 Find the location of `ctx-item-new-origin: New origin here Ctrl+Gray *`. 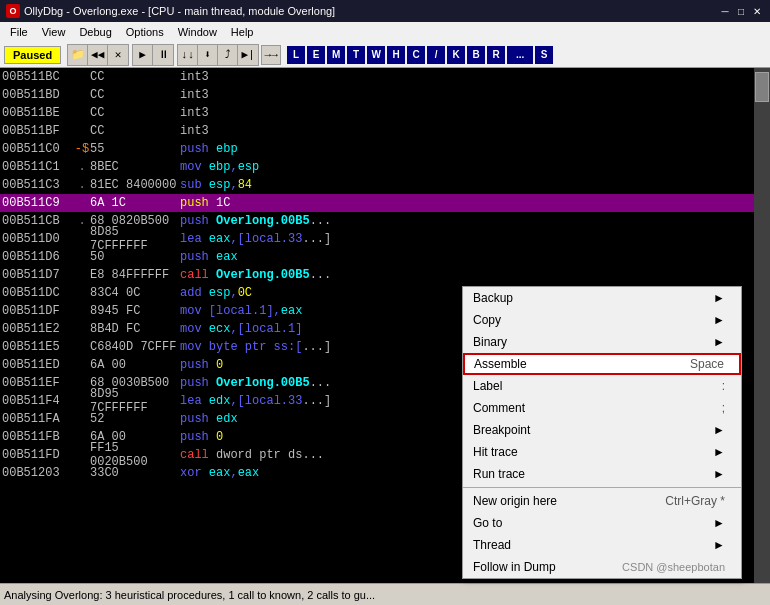

ctx-item-new-origin: New origin here Ctrl+Gray * is located at coordinates (602, 501).